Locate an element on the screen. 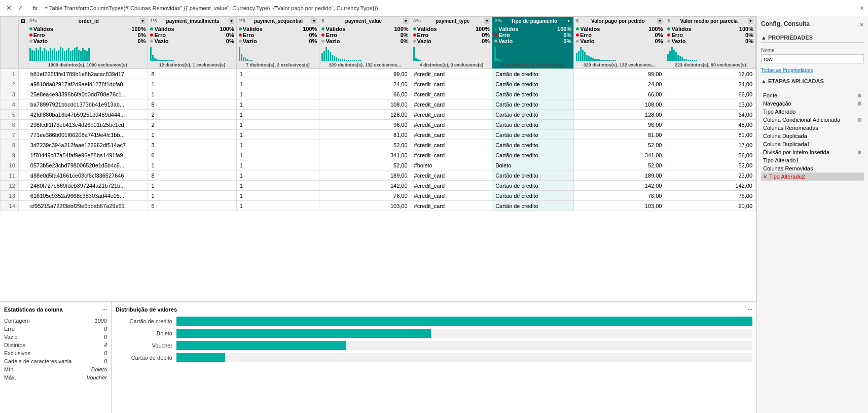  table-row: 122480f727e869fdeb397244a21b721b...11142… is located at coordinates (378, 186).